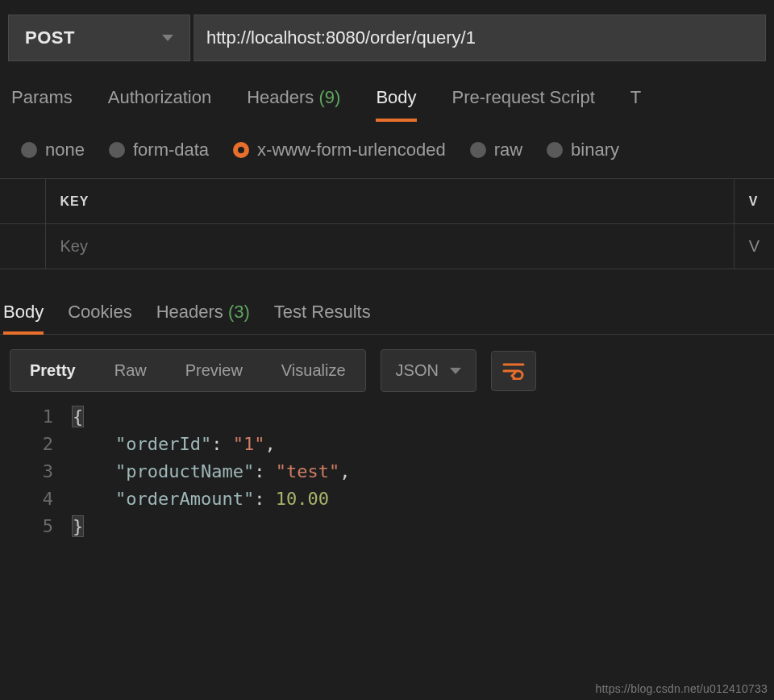 This screenshot has width=774, height=700. What do you see at coordinates (160, 104) in the screenshot?
I see `tab-authorization: Authorization` at bounding box center [160, 104].